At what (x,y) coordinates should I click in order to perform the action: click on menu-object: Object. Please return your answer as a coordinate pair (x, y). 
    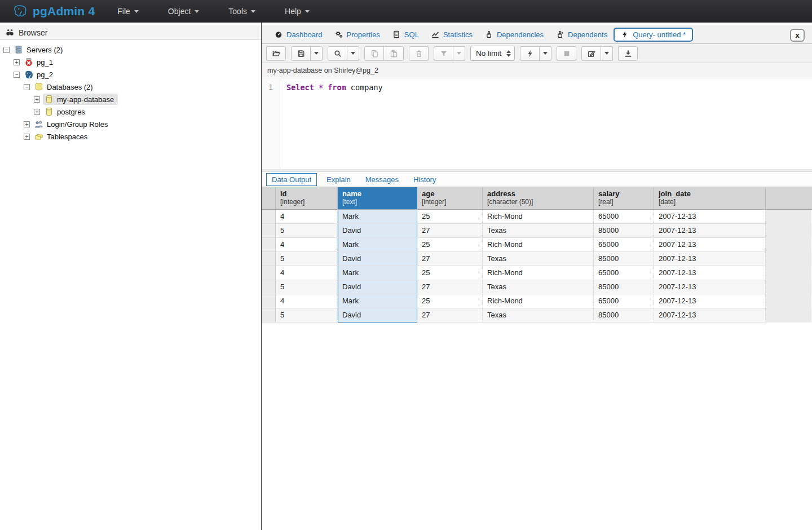
    Looking at the image, I should click on (184, 11).